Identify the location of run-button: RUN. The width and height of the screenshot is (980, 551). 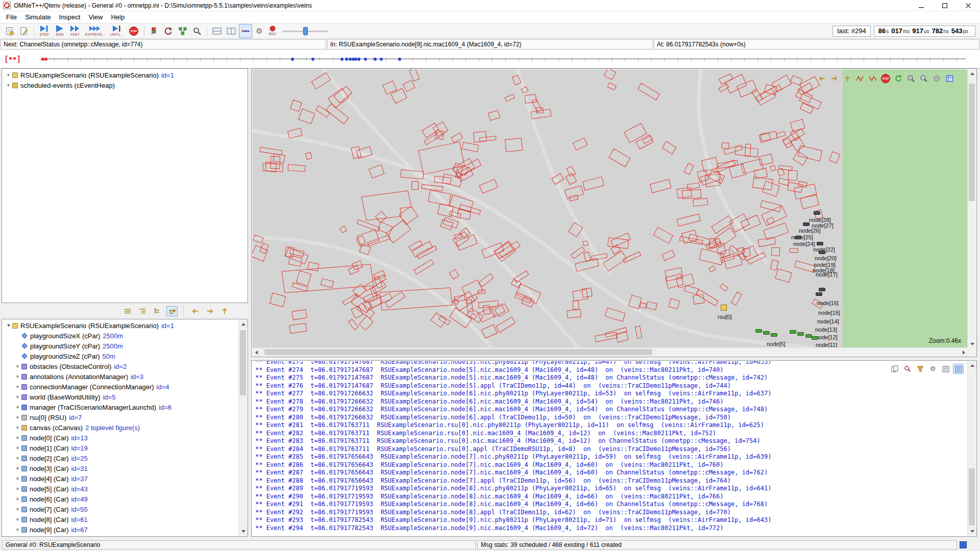
(60, 31).